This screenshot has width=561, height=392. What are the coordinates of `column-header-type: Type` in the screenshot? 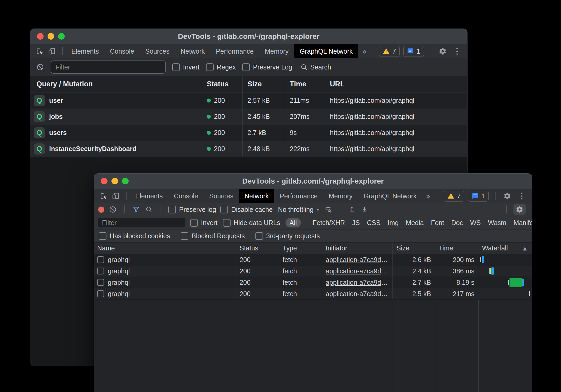 It's located at (301, 248).